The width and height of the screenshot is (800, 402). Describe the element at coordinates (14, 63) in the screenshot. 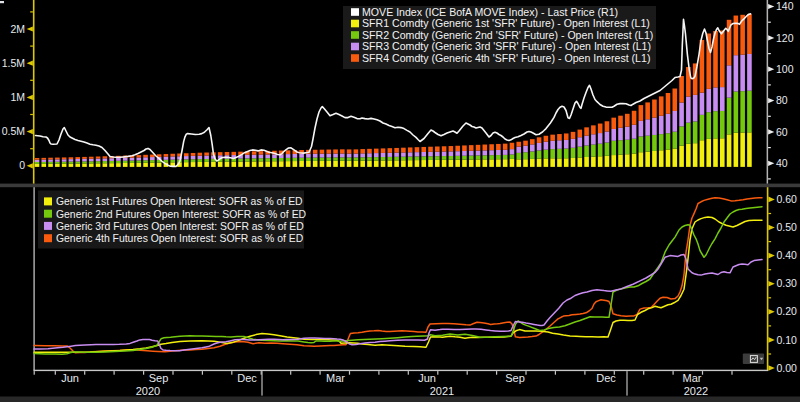

I see `svg-text: 1.5M` at that location.